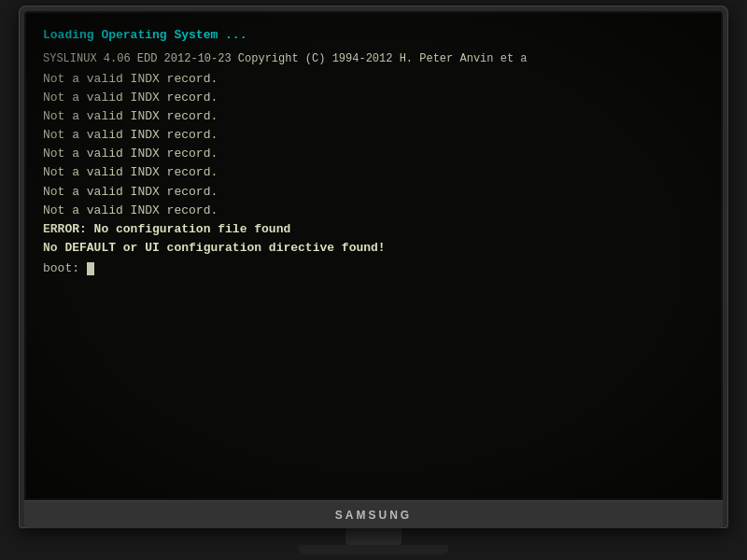 This screenshot has height=560, width=747. Describe the element at coordinates (374, 230) in the screenshot. I see `error-line: ERROR: No configuration file found` at that location.